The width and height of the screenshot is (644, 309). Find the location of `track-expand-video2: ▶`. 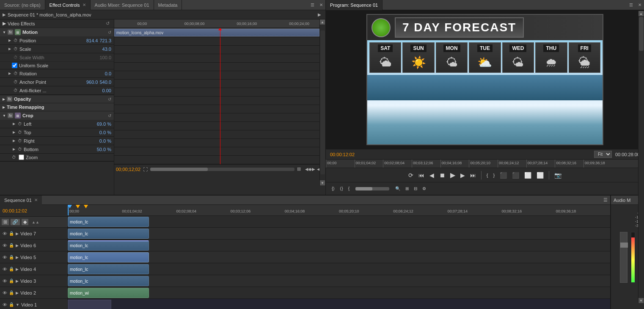

track-expand-video2: ▶ is located at coordinates (17, 293).